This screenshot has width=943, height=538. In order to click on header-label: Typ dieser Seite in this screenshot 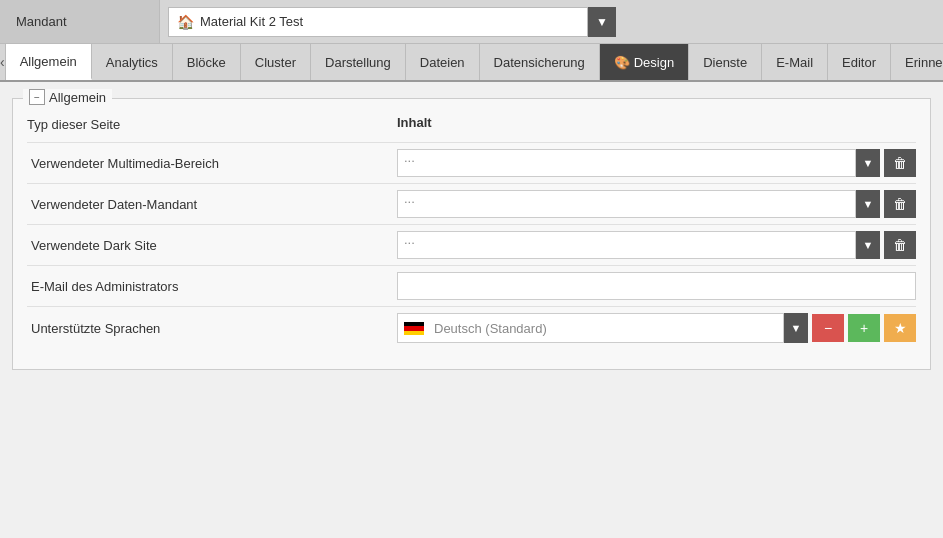, I will do `click(212, 124)`.